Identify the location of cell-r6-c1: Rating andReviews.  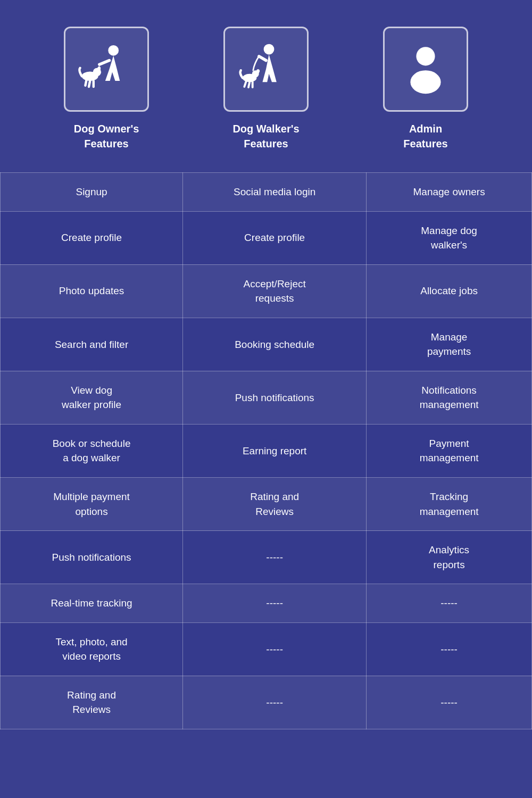
(275, 504).